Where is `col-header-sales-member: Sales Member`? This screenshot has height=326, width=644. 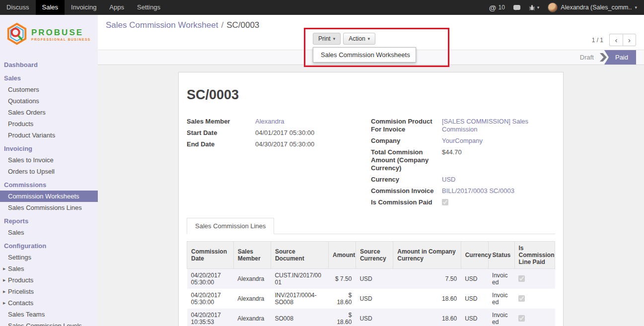
col-header-sales-member: Sales Member is located at coordinates (252, 255).